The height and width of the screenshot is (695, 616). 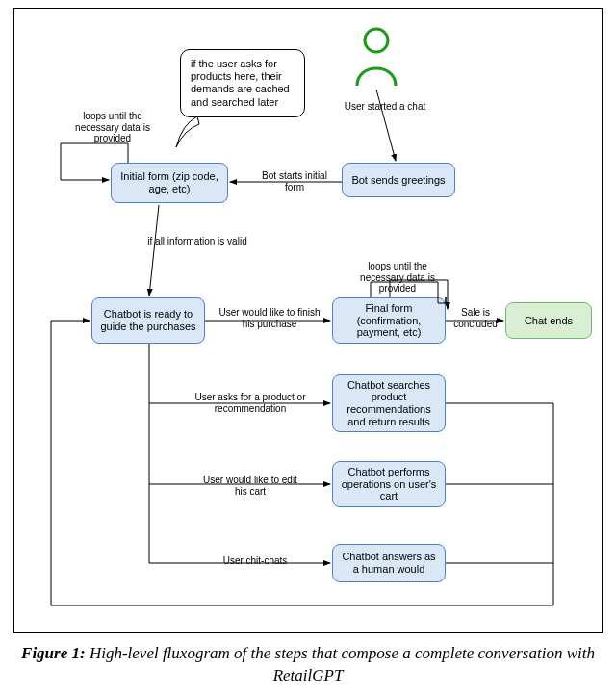 I want to click on user-icon, so click(x=376, y=57).